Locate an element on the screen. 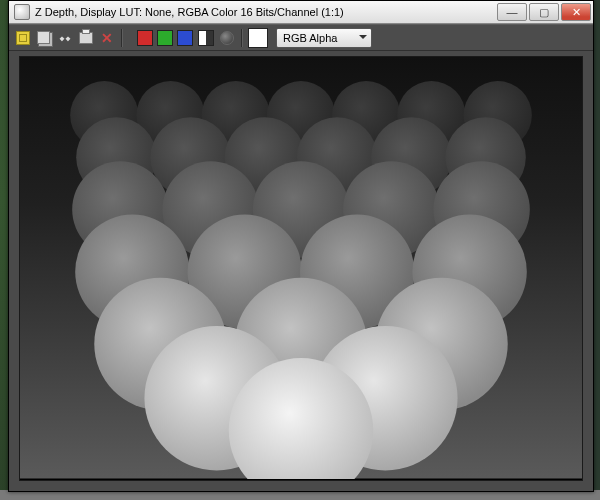 The width and height of the screenshot is (600, 500). x-icon: ✕ is located at coordinates (107, 38).